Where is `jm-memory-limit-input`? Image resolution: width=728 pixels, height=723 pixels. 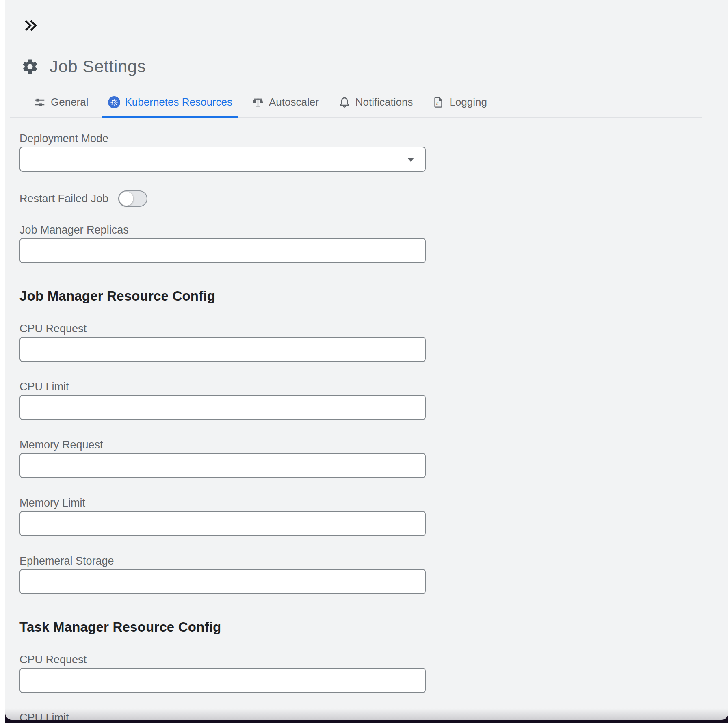 jm-memory-limit-input is located at coordinates (223, 524).